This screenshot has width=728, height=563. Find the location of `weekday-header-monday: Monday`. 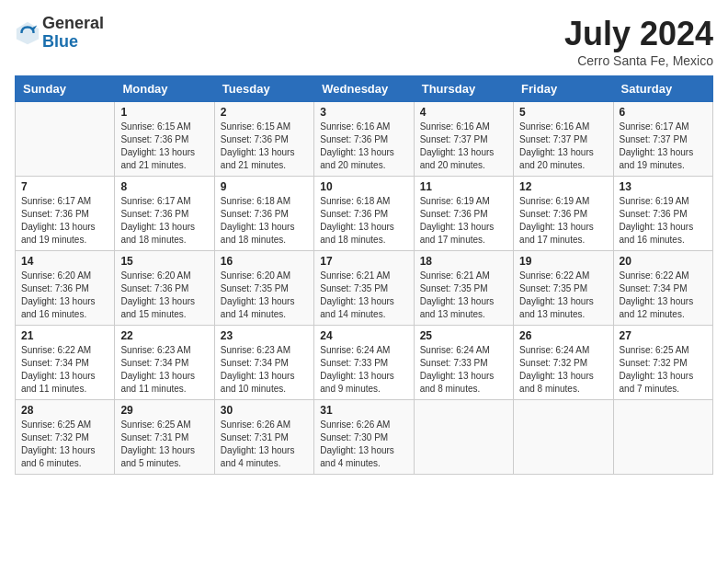

weekday-header-monday: Monday is located at coordinates (165, 89).